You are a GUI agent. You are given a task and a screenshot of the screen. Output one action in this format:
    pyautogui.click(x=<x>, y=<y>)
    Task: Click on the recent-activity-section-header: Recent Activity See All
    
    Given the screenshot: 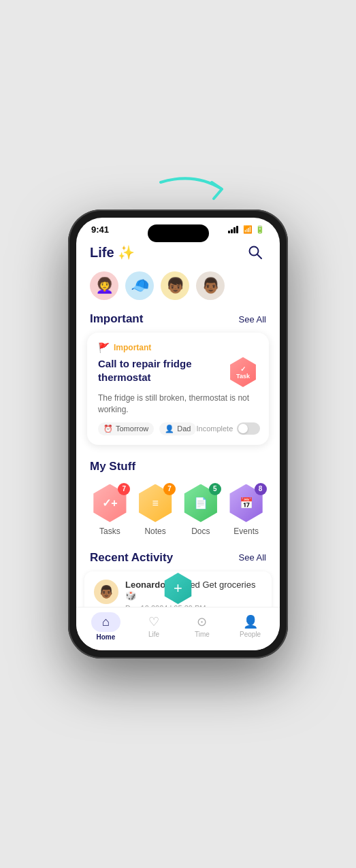 What is the action you would take?
    pyautogui.click(x=178, y=559)
    